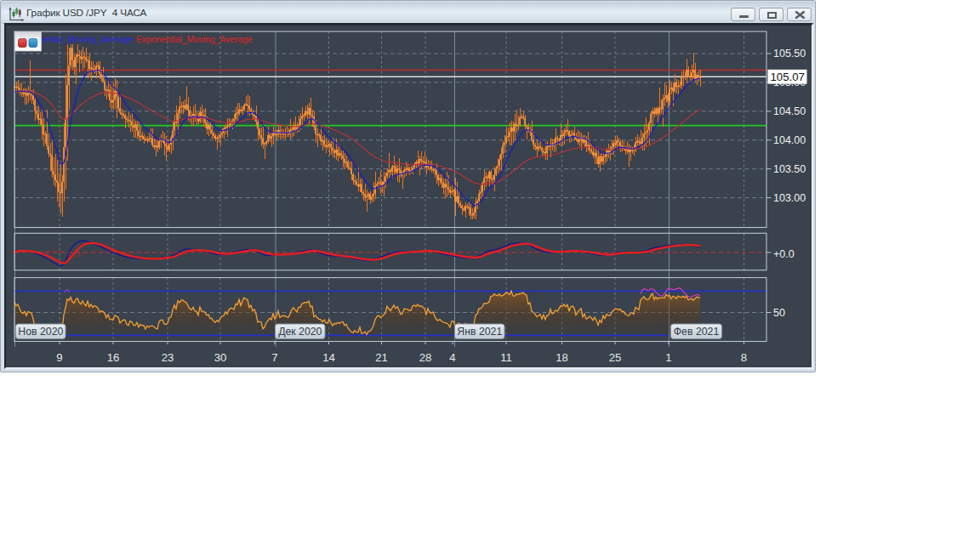  I want to click on svg-text: Exponential_Moving_Average, so click(194, 39).